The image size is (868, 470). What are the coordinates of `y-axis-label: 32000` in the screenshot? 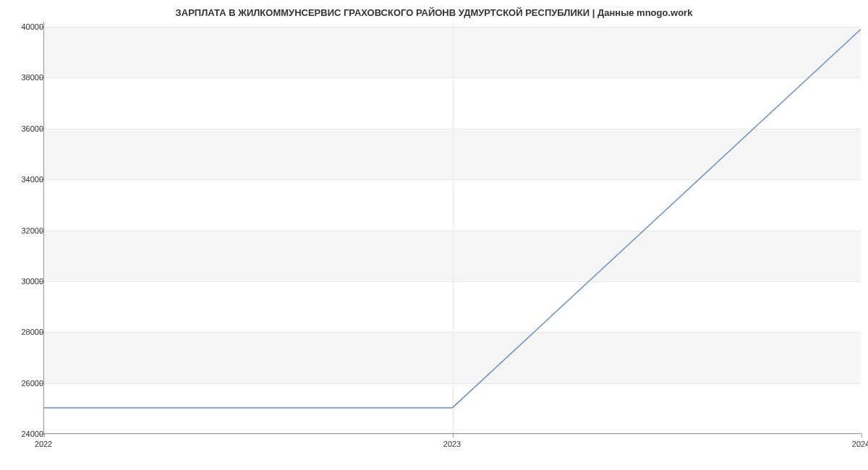 It's located at (25, 231).